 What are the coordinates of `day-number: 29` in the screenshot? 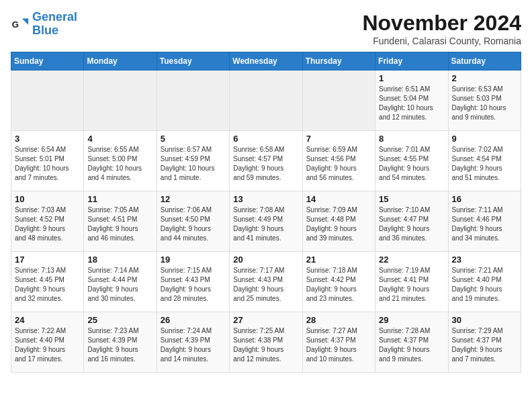 It's located at (411, 320).